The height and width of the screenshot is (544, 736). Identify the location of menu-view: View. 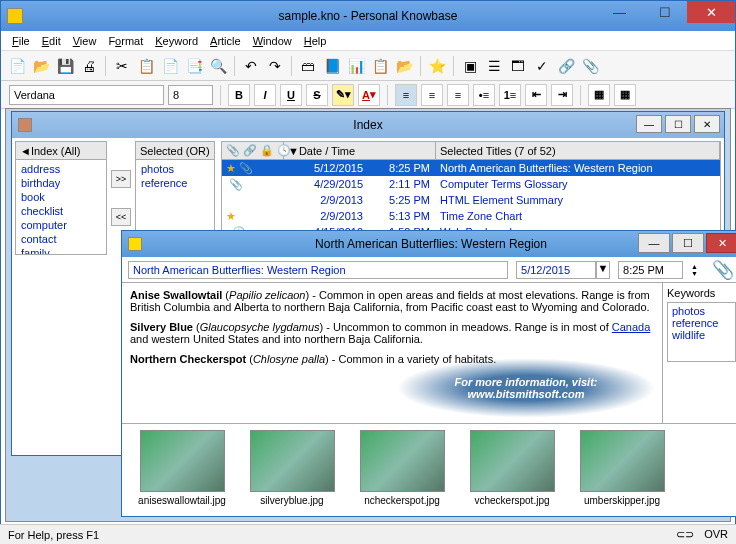
(85, 41).